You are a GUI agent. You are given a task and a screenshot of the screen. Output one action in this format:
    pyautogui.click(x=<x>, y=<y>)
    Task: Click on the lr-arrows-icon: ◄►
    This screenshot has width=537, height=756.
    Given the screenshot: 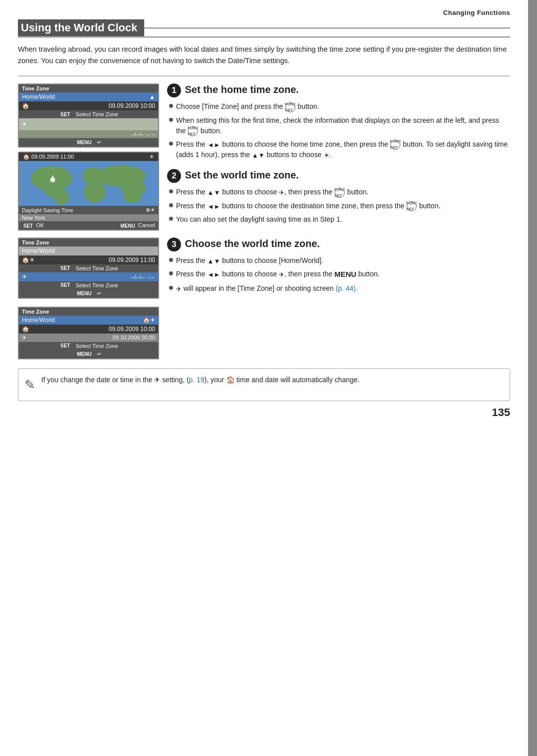 What is the action you would take?
    pyautogui.click(x=214, y=145)
    